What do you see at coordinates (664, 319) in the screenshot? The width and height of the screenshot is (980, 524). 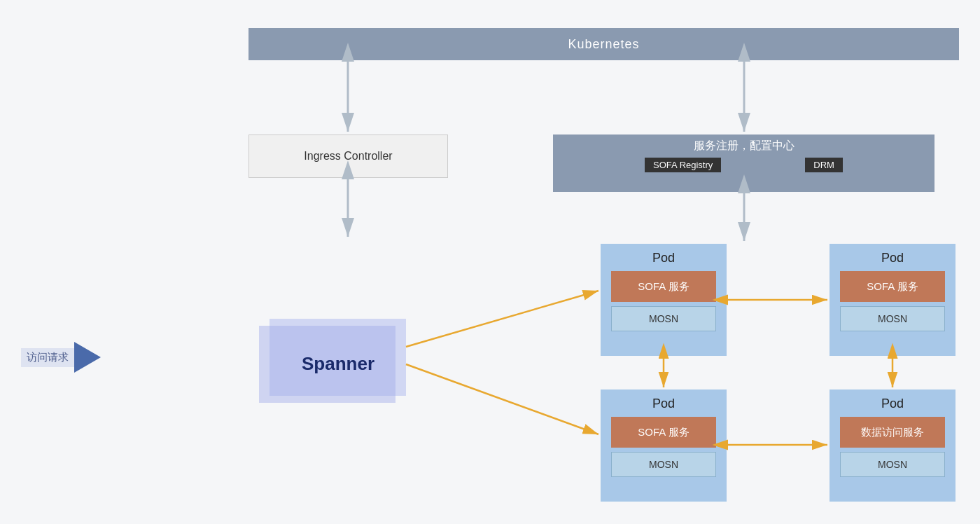 I see `pod1-mosn: MOSN` at bounding box center [664, 319].